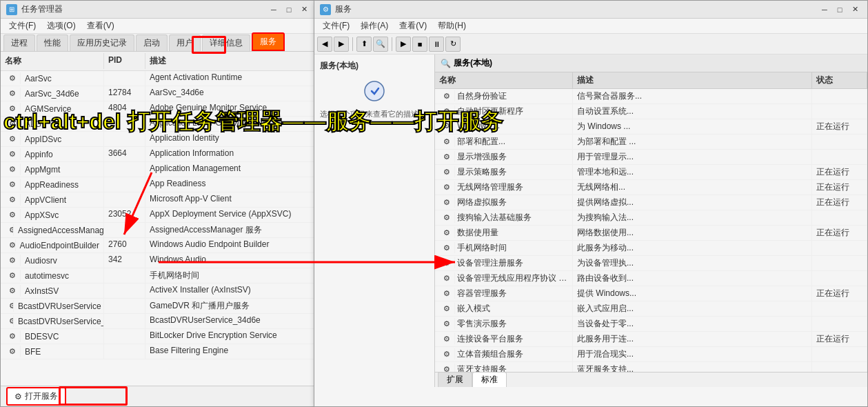 Image resolution: width=868 pixels, height=407 pixels. Describe the element at coordinates (651, 97) in the screenshot. I see `list-item: ⚙自然身份验证 信号聚合器服务...` at that location.